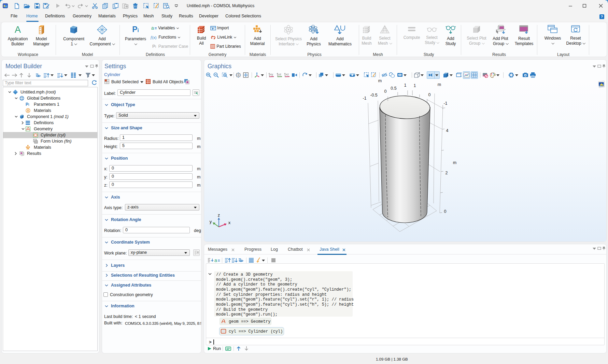 The image size is (608, 364). I want to click on svg-text: 4, so click(447, 131).